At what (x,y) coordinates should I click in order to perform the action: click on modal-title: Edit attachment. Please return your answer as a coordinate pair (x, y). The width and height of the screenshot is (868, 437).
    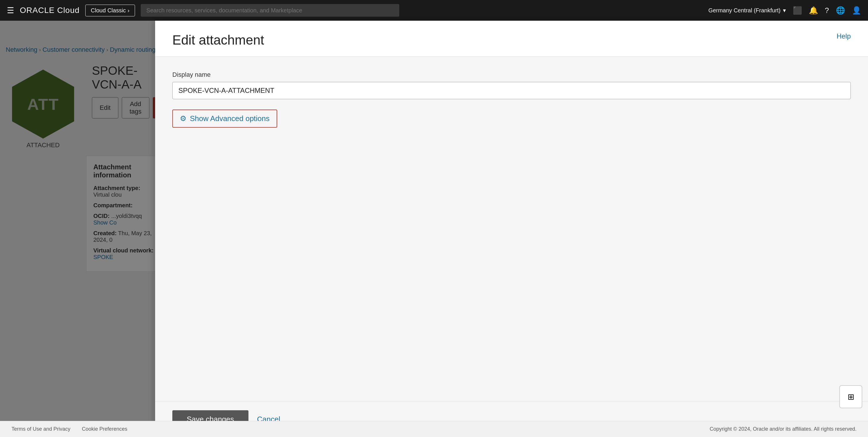
    Looking at the image, I should click on (218, 40).